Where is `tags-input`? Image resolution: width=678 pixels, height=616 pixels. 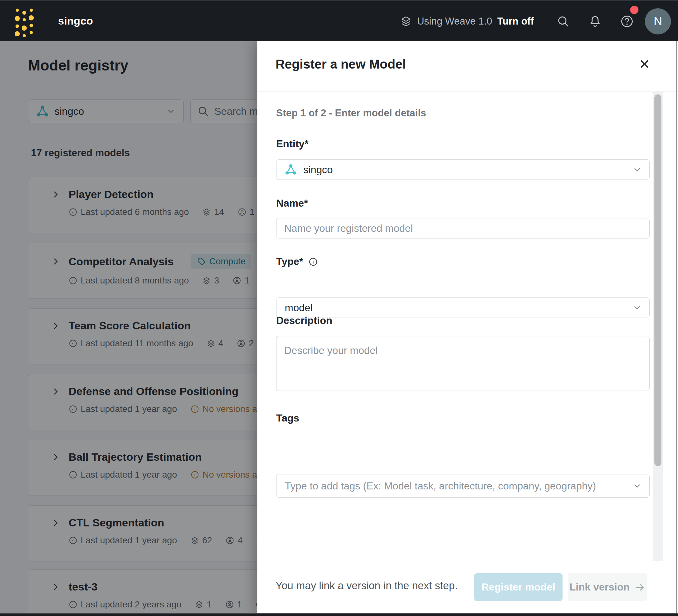
tags-input is located at coordinates (445, 486).